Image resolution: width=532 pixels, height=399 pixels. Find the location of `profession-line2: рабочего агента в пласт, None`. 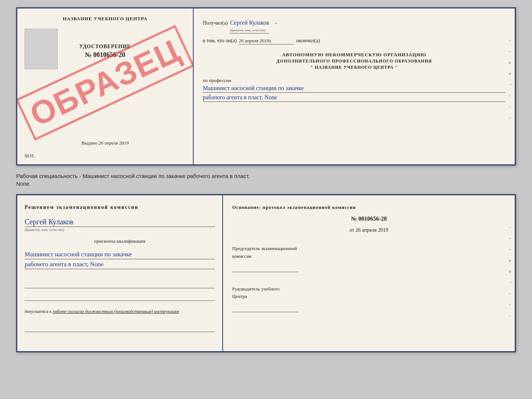

profession-line2: рабочего агента в пласт, None is located at coordinates (354, 98).